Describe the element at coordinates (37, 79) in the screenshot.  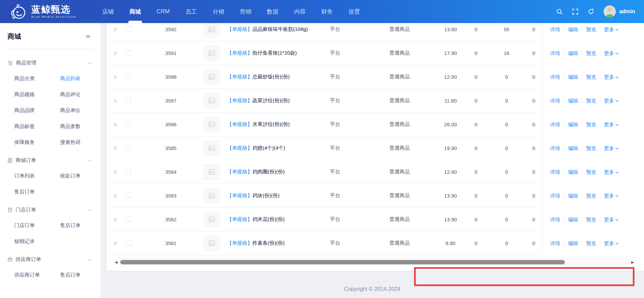
I see `sidebar-item: 商品分类` at that location.